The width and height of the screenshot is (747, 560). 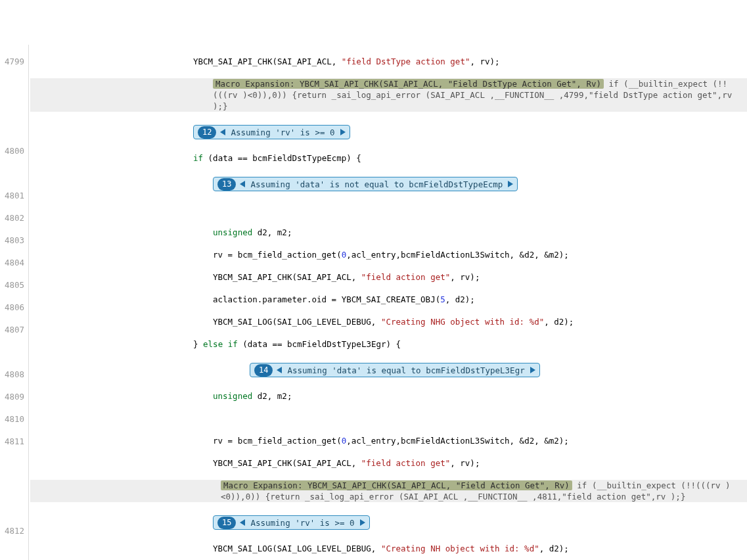 What do you see at coordinates (365, 184) in the screenshot?
I see `analysis-note-13: 13Assuming 'data' is not equal to bcmFie…` at bounding box center [365, 184].